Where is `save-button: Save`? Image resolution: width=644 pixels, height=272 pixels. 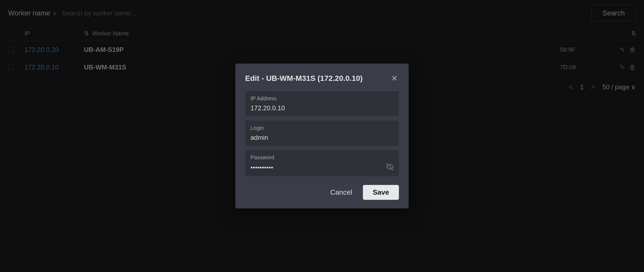 save-button: Save is located at coordinates (381, 193).